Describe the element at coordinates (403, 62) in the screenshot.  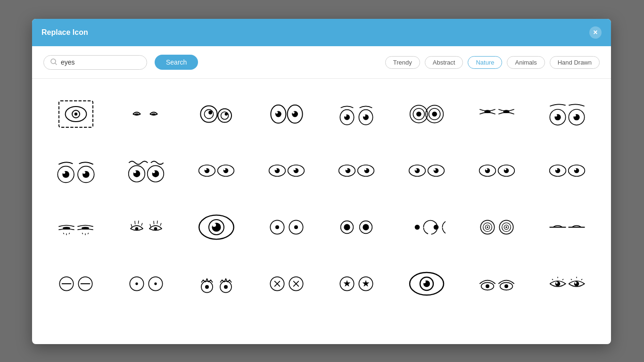
I see `filter-trendy: Trendy` at that location.